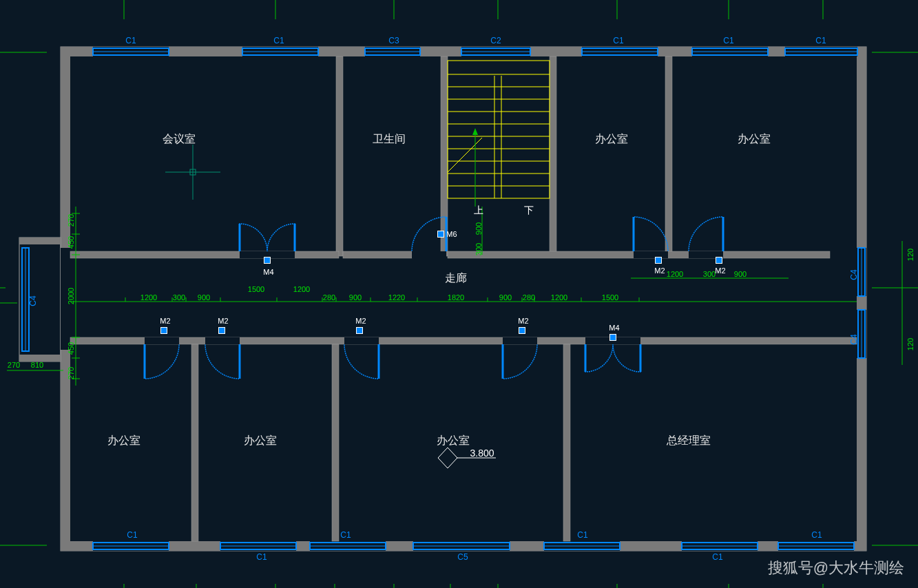  Describe the element at coordinates (456, 297) in the screenshot. I see `dim-1820: 1820` at that location.